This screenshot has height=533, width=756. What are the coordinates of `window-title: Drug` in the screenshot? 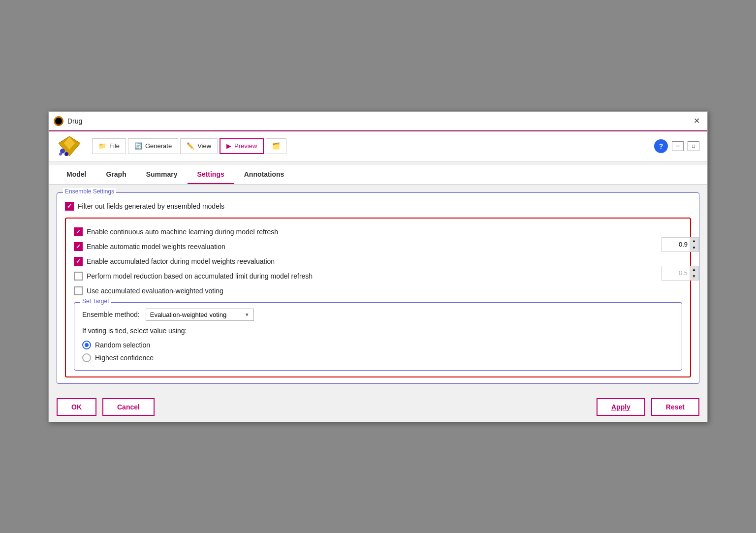 It's located at (75, 121).